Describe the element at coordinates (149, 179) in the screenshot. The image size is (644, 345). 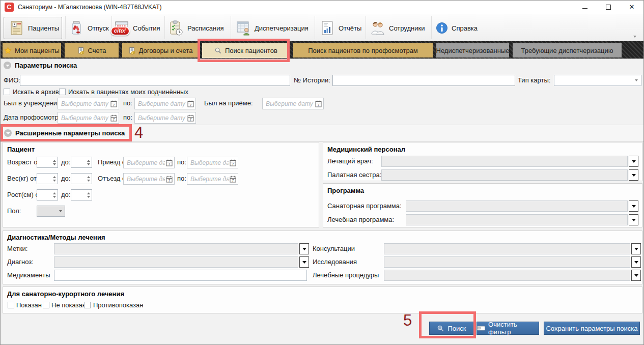
I see `departure-from-date: Выберите дату 7` at that location.